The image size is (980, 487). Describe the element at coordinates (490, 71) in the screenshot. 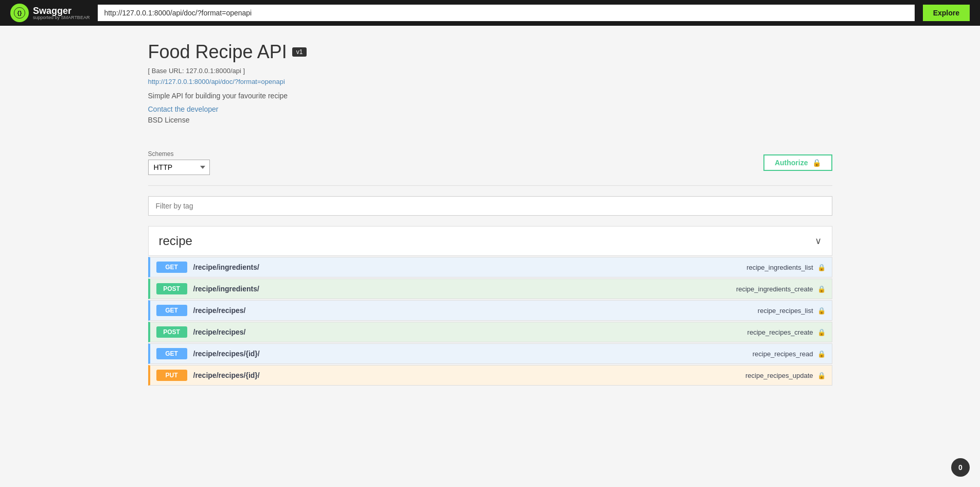

I see `base-url: [ Base URL: 127.0.0.1:8000/api ]` at that location.